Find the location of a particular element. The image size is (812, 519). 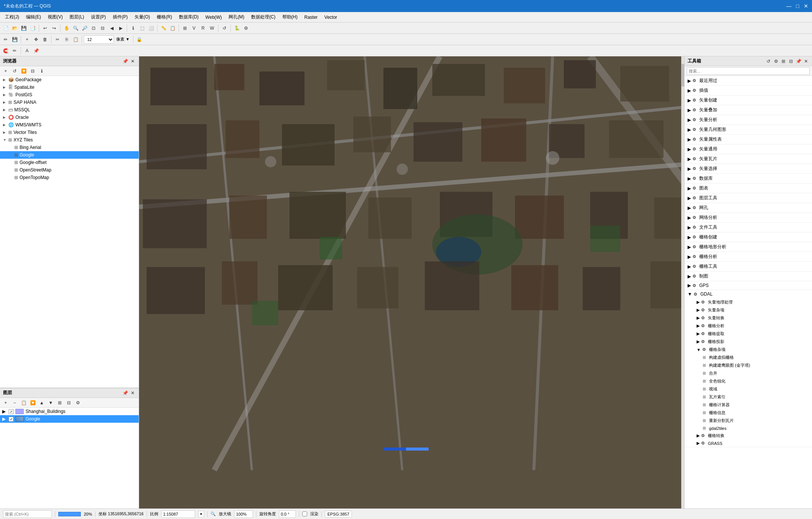

toolbox-expand-all-btn: ⊞ is located at coordinates (783, 61).